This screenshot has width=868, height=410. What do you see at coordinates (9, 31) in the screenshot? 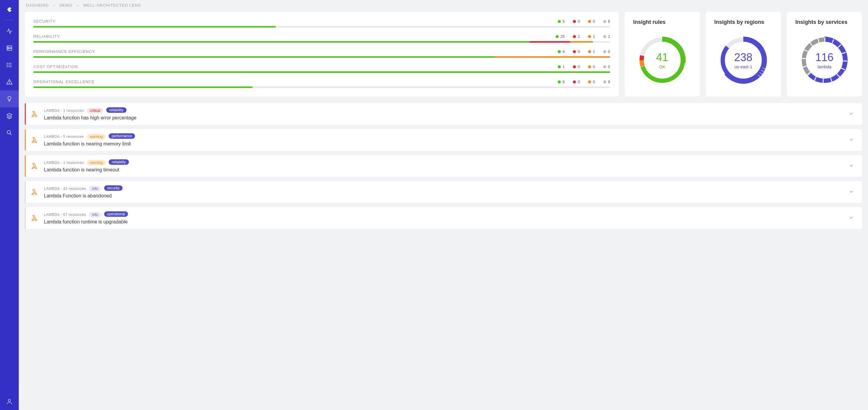
I see `nav-activity` at bounding box center [9, 31].